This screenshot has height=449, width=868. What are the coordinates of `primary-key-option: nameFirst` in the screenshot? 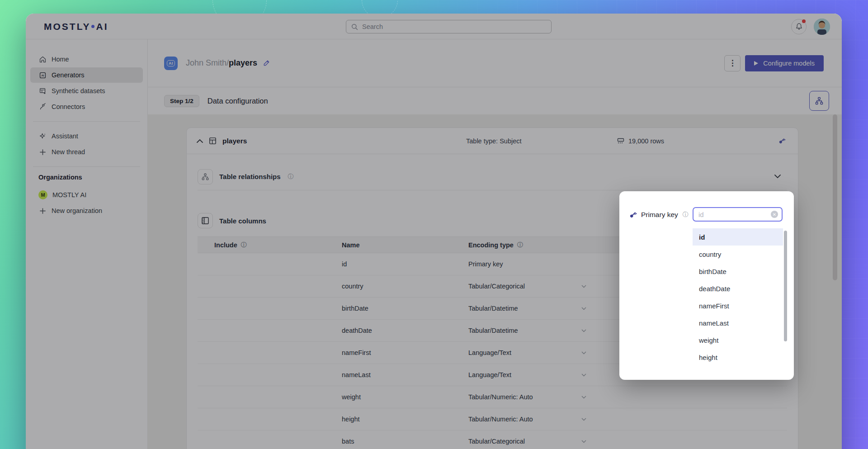 It's located at (738, 306).